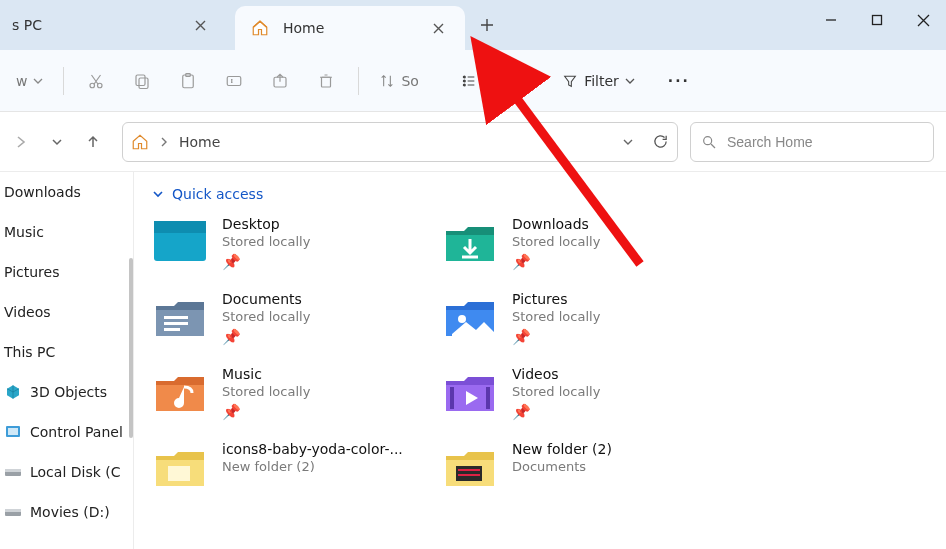 The image size is (946, 549). I want to click on breadcrumb-home: Home, so click(200, 142).